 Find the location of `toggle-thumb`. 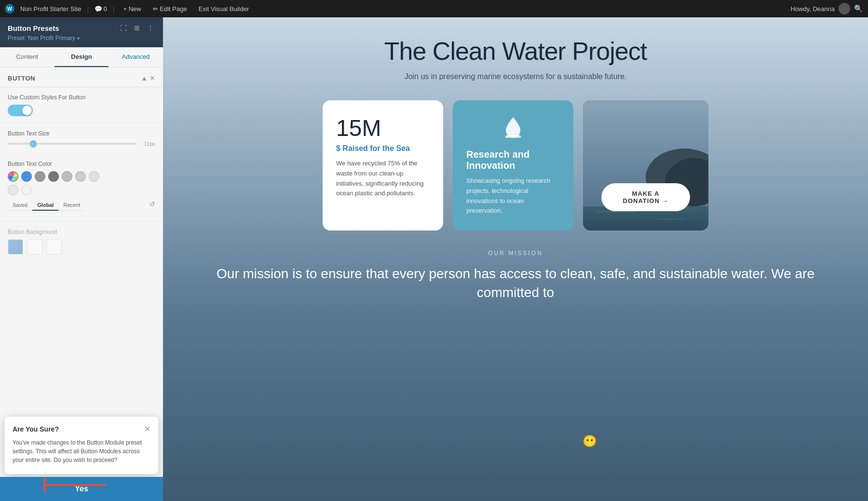

toggle-thumb is located at coordinates (27, 110).